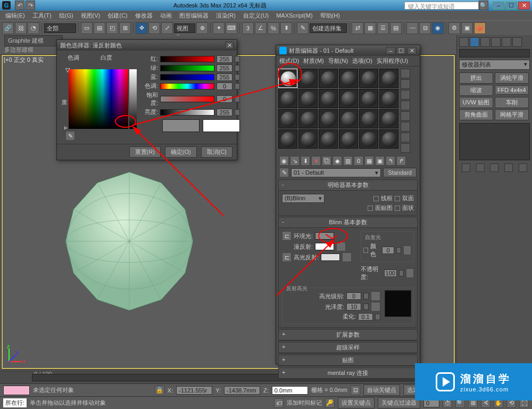  What do you see at coordinates (314, 61) in the screenshot?
I see `mat-menu-material: 材质(M)` at bounding box center [314, 61].